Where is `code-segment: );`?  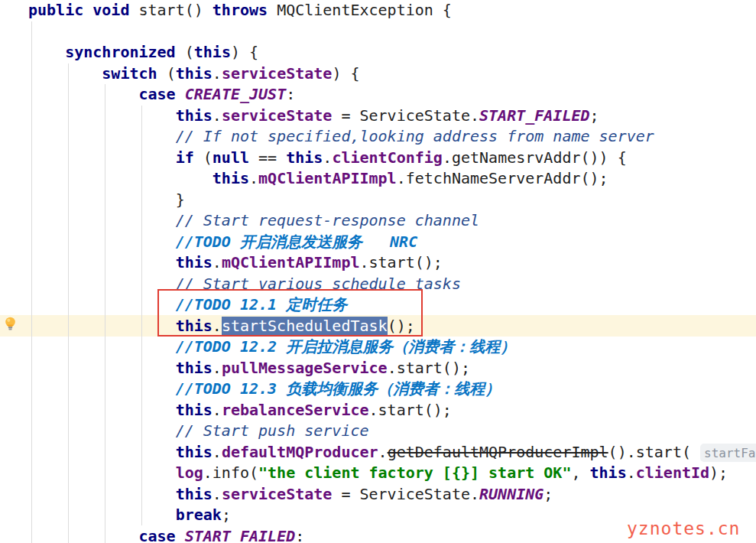 code-segment: ); is located at coordinates (719, 473).